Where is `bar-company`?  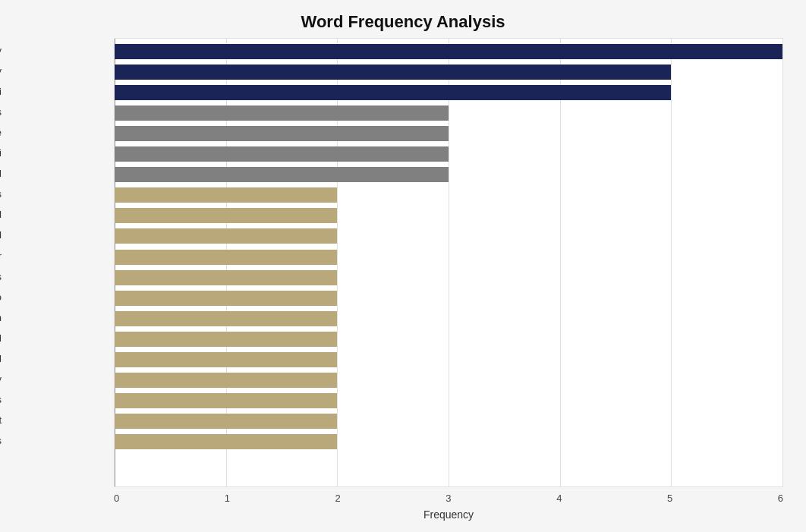
bar-company is located at coordinates (393, 72).